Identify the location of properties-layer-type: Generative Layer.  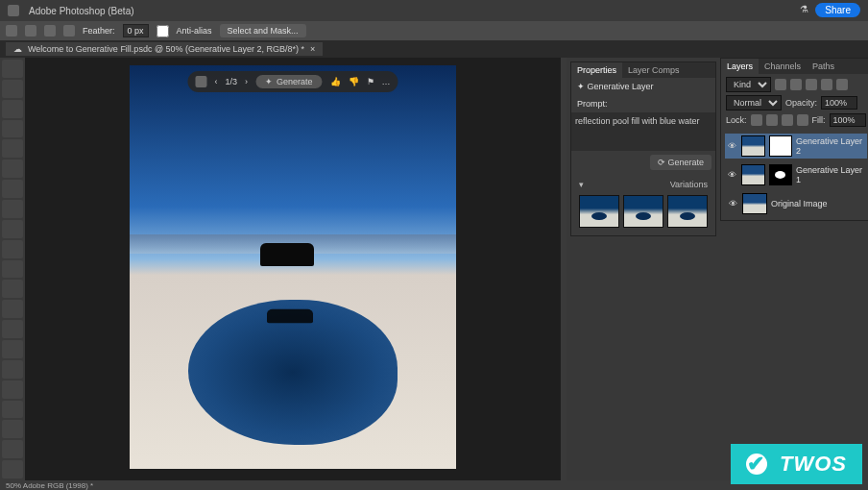
(620, 86).